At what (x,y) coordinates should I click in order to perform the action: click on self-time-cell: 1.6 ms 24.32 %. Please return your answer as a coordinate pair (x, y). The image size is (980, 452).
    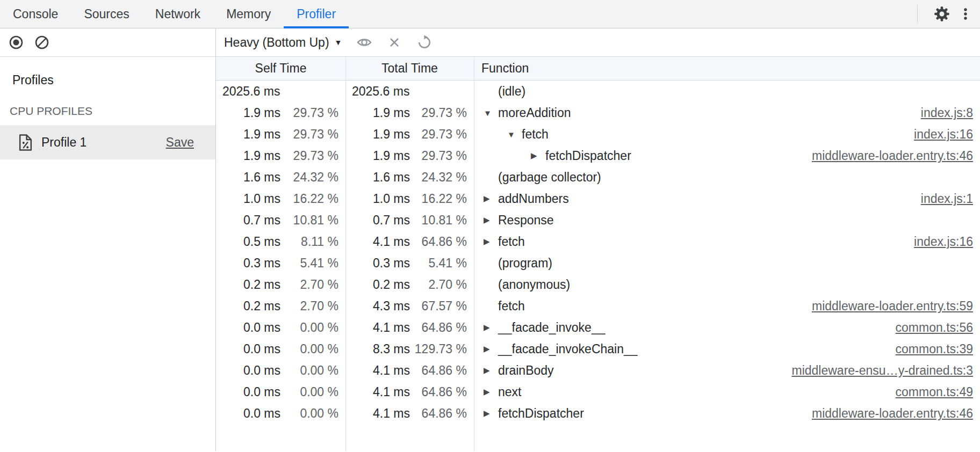
    Looking at the image, I should click on (280, 177).